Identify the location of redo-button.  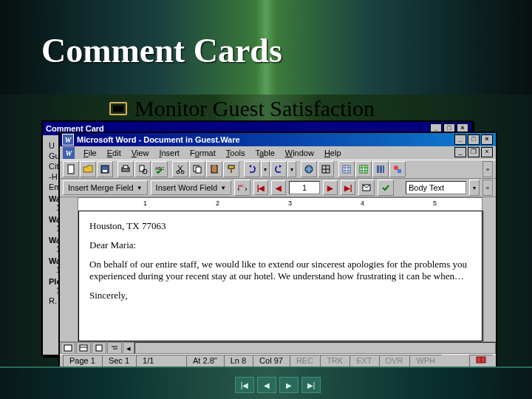
(279, 169).